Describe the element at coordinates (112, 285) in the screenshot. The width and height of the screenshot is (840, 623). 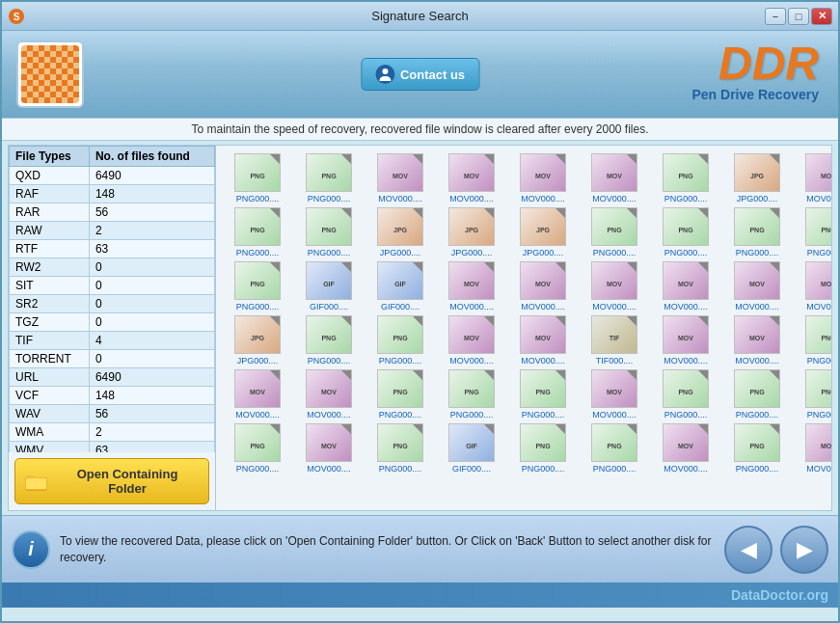
I see `table-row: SIT0` at that location.